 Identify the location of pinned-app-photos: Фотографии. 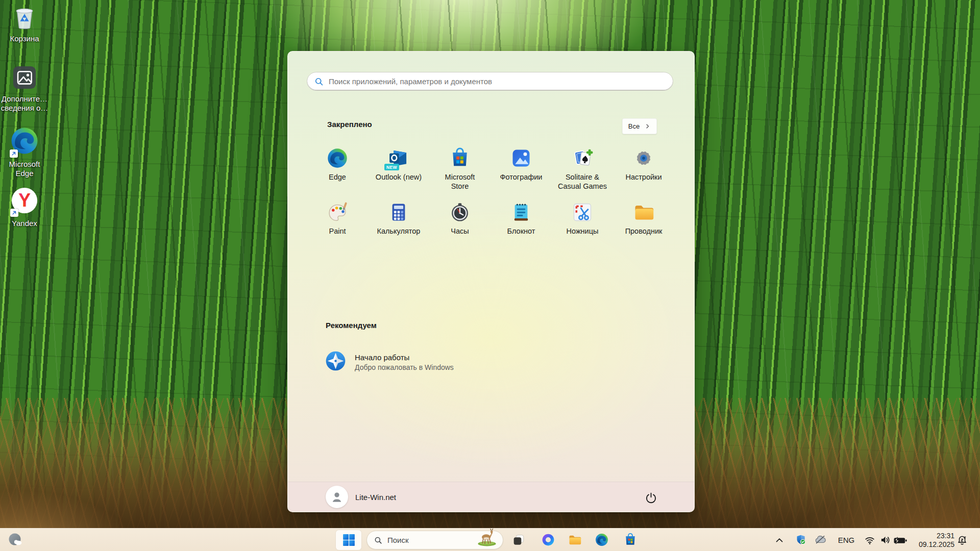
(521, 169).